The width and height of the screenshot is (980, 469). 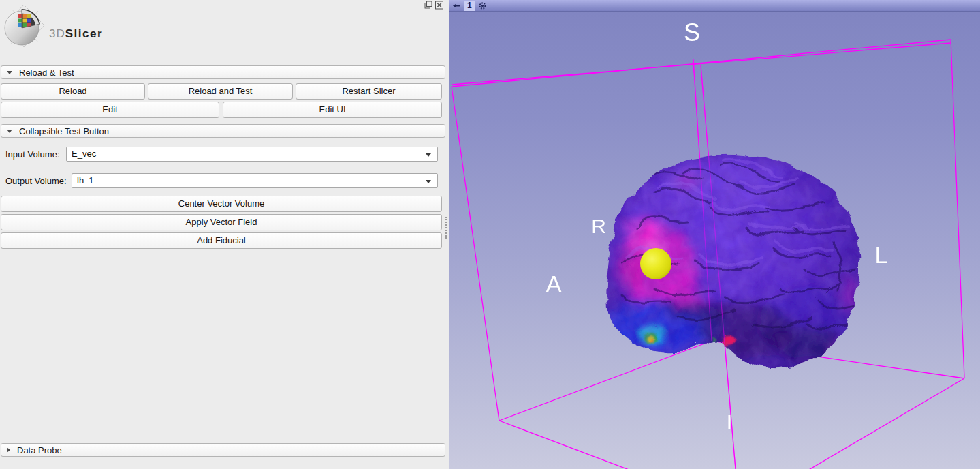 I want to click on brain-model, so click(x=730, y=258).